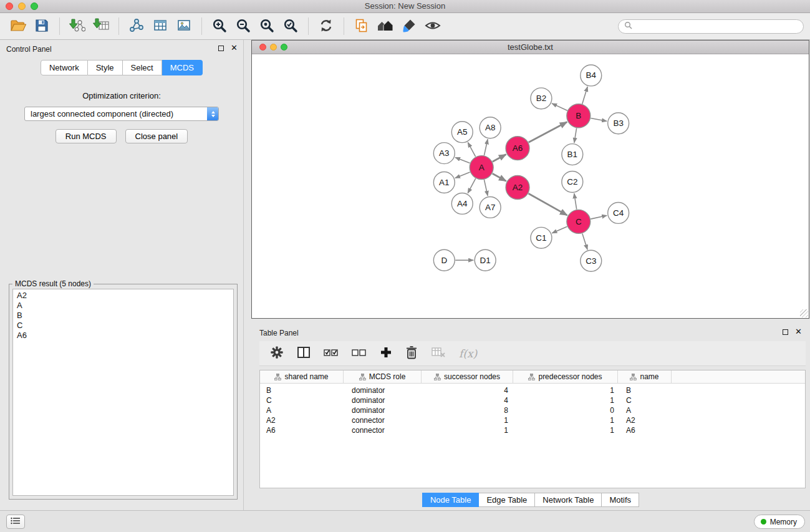 The image size is (810, 532). What do you see at coordinates (490, 128) in the screenshot?
I see `graph-node-A8: A8` at bounding box center [490, 128].